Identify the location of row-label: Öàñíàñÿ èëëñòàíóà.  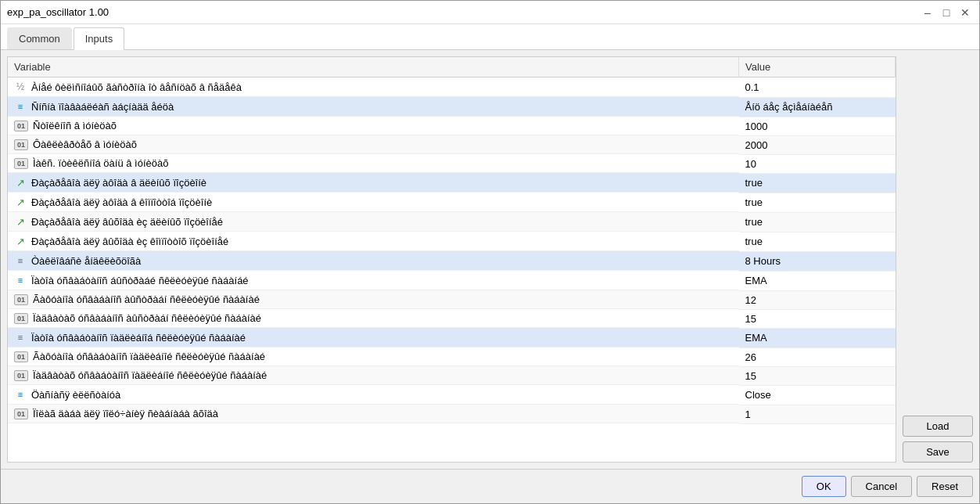
(382, 394).